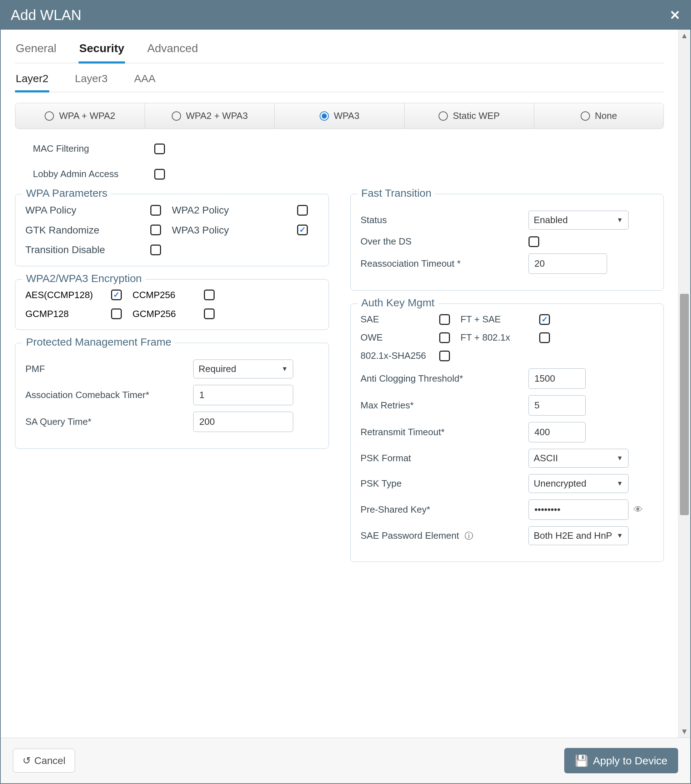 Image resolution: width=691 pixels, height=784 pixels. What do you see at coordinates (579, 458) in the screenshot?
I see `psk-format-select: ASCII ▼` at bounding box center [579, 458].